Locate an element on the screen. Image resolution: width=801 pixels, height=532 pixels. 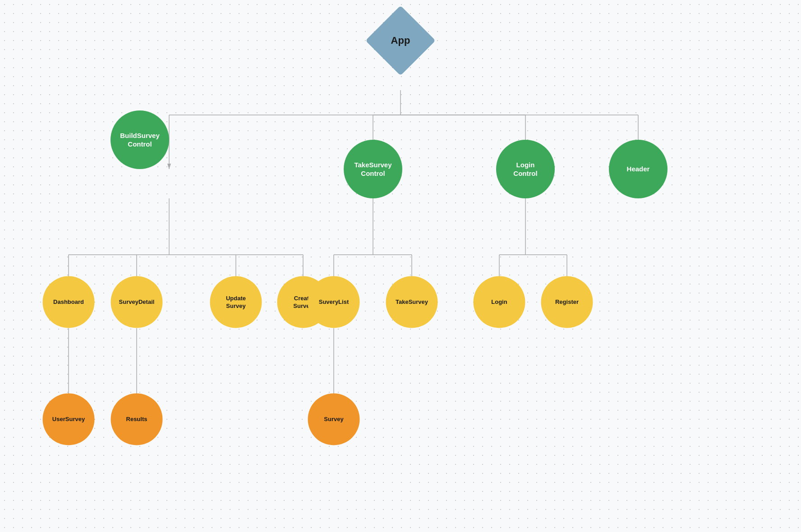
take-survey-node: TakeSurvey is located at coordinates (412, 302).